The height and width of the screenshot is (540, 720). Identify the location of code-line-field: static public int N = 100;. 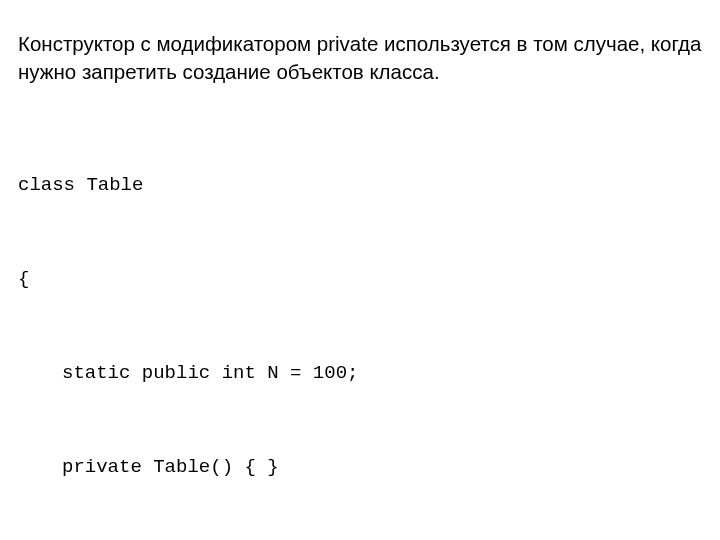
(360, 374).